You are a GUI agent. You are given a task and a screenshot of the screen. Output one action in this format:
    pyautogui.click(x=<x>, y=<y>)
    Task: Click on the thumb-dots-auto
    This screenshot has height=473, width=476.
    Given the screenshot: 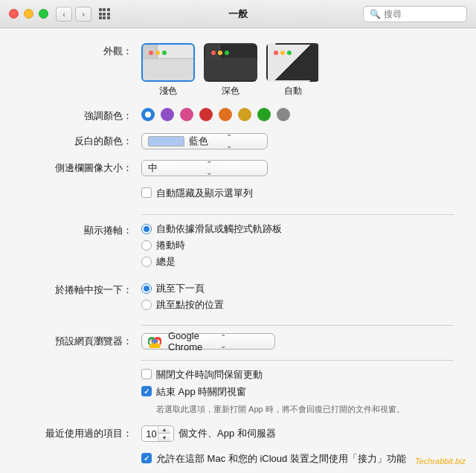 What is the action you would take?
    pyautogui.click(x=283, y=53)
    